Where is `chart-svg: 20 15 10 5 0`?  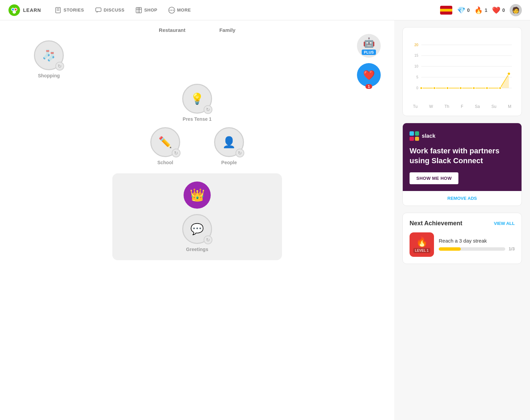
chart-svg: 20 15 10 5 0 is located at coordinates (462, 68).